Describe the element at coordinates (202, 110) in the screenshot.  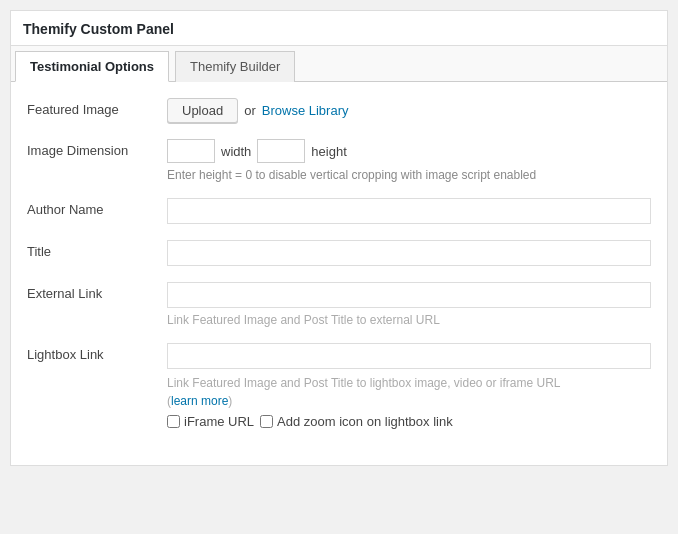
I see `upload-button: Upload` at that location.